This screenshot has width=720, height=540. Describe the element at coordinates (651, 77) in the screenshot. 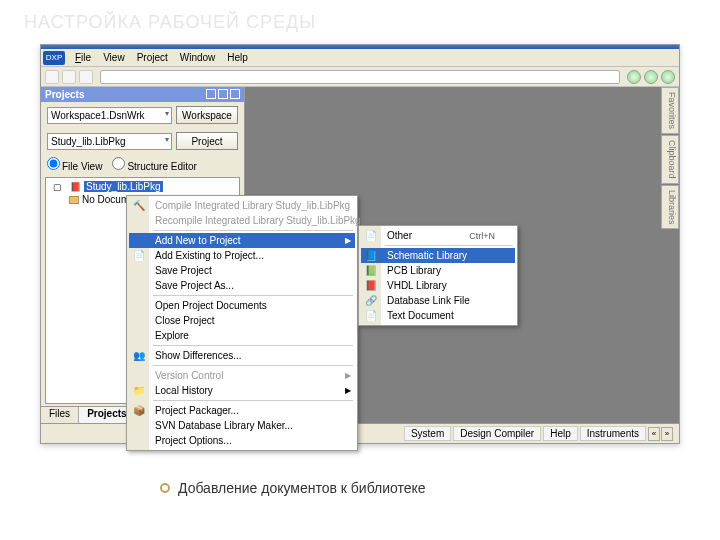

I see `go-fwd-icon` at that location.